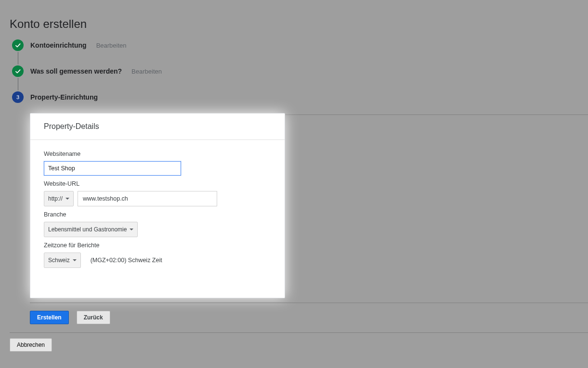 This screenshot has width=588, height=368. I want to click on step-3-label: Property-Einrichtung, so click(64, 97).